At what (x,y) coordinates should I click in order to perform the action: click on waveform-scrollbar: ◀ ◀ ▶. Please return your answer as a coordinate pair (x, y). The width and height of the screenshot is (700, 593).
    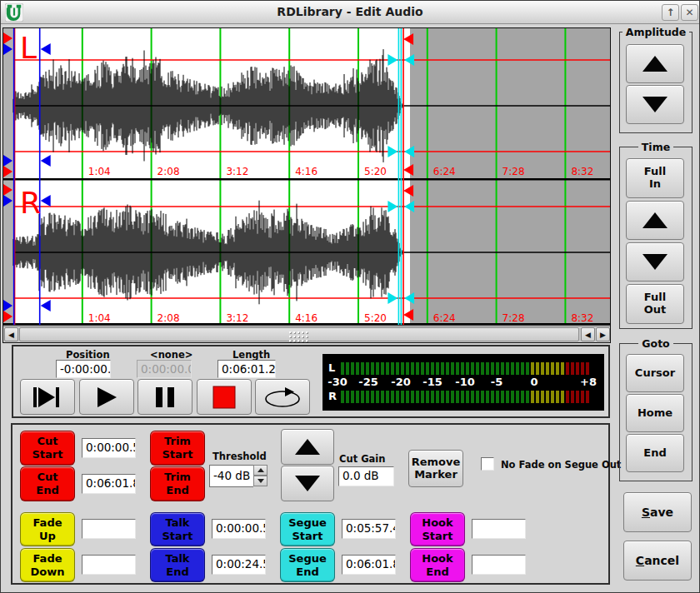
    Looking at the image, I should click on (307, 334).